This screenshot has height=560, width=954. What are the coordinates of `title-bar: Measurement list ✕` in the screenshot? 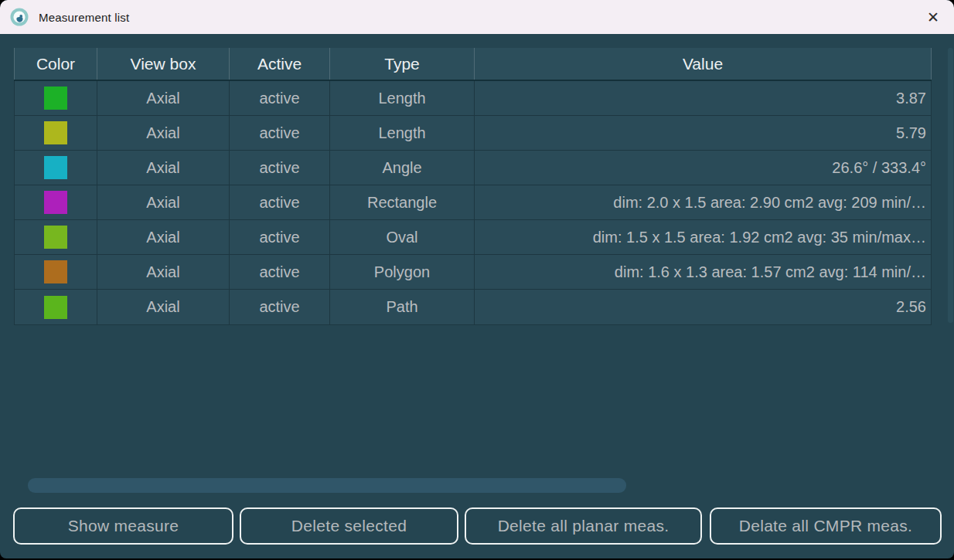 It's located at (477, 17).